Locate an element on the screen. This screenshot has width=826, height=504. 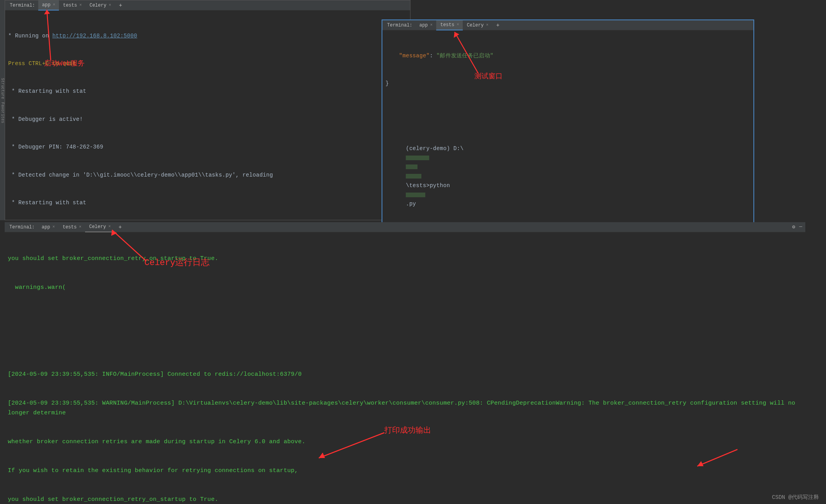
panel-controls: ⚙ — is located at coordinates (797, 227).